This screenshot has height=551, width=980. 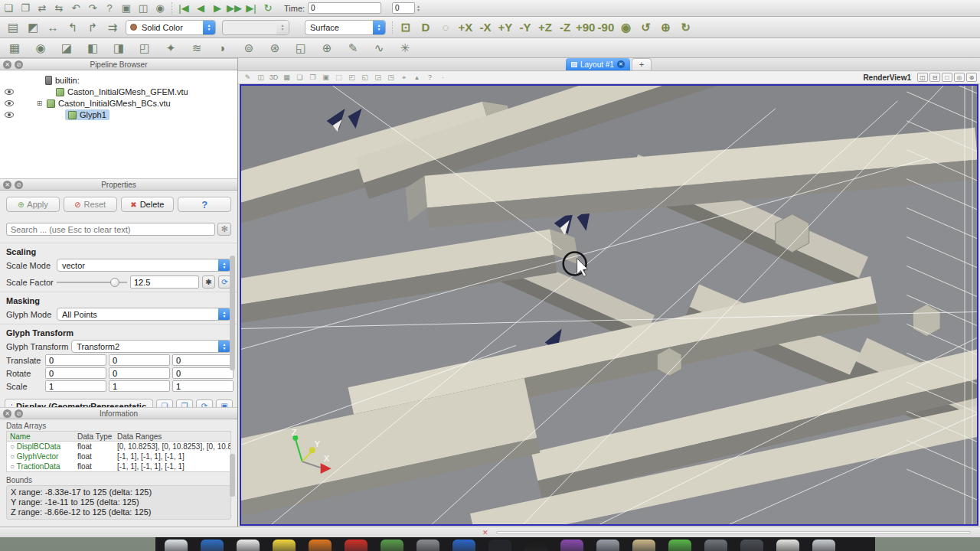 What do you see at coordinates (353, 48) in the screenshot?
I see `tessellate-icon: ✎` at bounding box center [353, 48].